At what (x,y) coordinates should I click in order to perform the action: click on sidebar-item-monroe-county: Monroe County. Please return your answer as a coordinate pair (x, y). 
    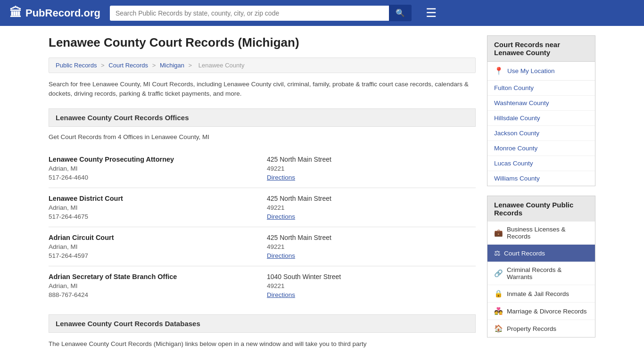
    Looking at the image, I should click on (541, 148).